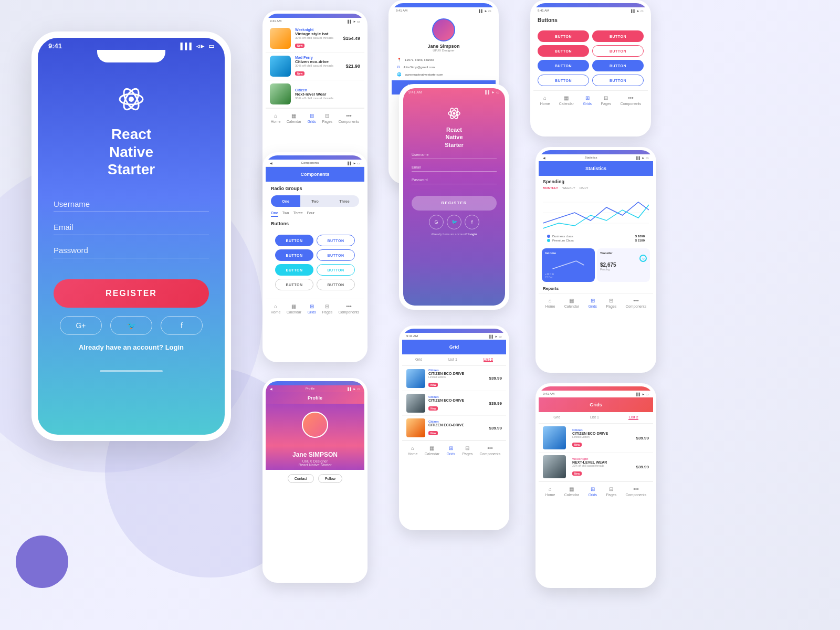 This screenshot has width=840, height=630. Describe the element at coordinates (276, 309) in the screenshot. I see `comp-tab-home: ⌂Home` at that location.